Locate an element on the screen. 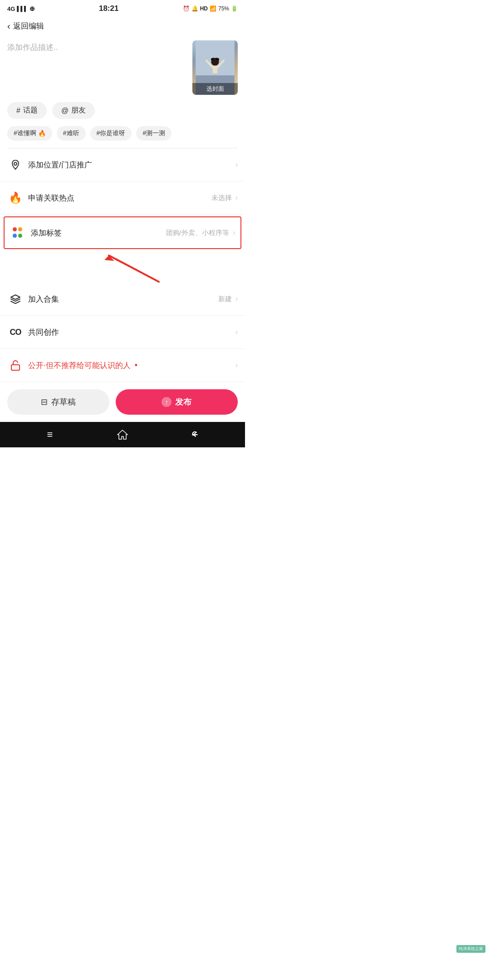  menu-collection: 加入合集 新建 › is located at coordinates (122, 299).